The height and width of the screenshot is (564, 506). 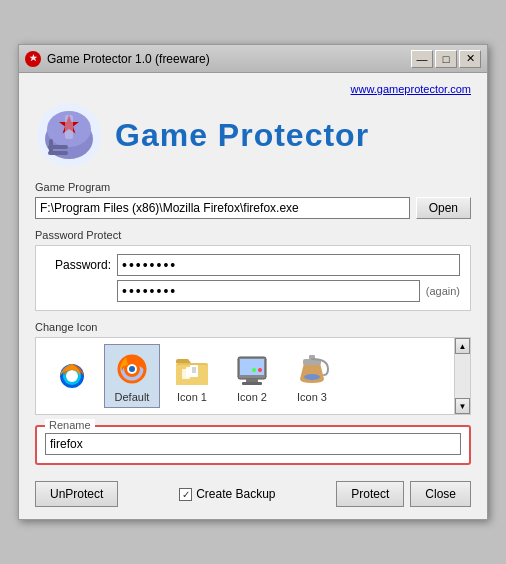 What do you see at coordinates (440, 494) in the screenshot?
I see `close-button: Close` at bounding box center [440, 494].